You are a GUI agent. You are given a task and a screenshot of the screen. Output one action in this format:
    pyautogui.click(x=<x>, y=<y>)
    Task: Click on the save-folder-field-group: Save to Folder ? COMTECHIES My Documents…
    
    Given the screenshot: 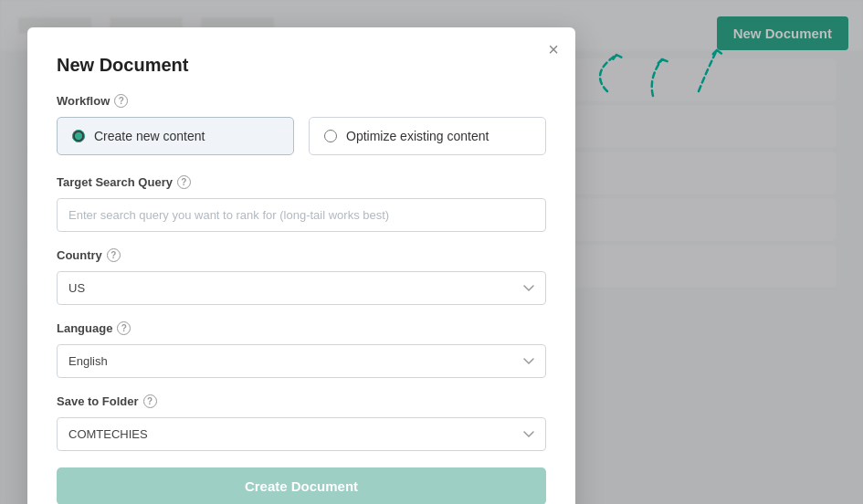 What is the action you would take?
    pyautogui.click(x=301, y=423)
    